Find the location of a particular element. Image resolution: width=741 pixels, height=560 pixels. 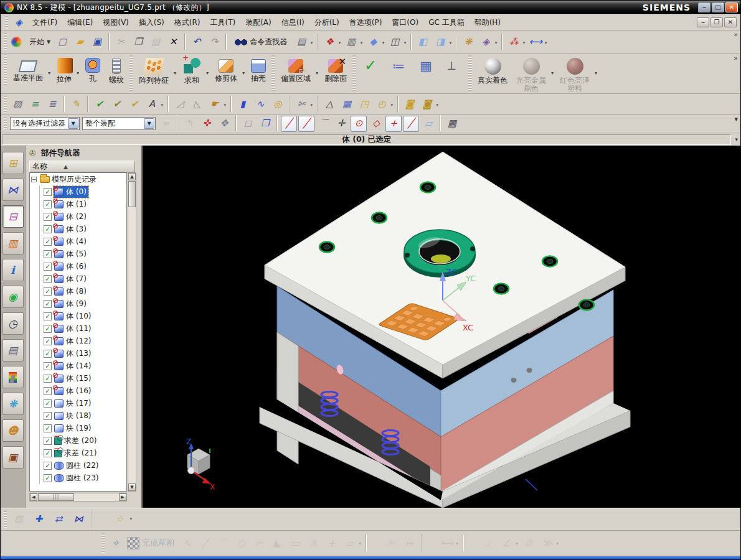

hand-key-icon: ✥ is located at coordinates (224, 124).